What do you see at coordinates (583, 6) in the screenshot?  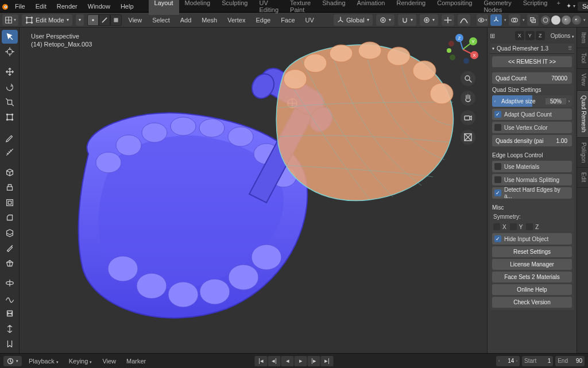 I see `scene-name: Scene` at bounding box center [583, 6].